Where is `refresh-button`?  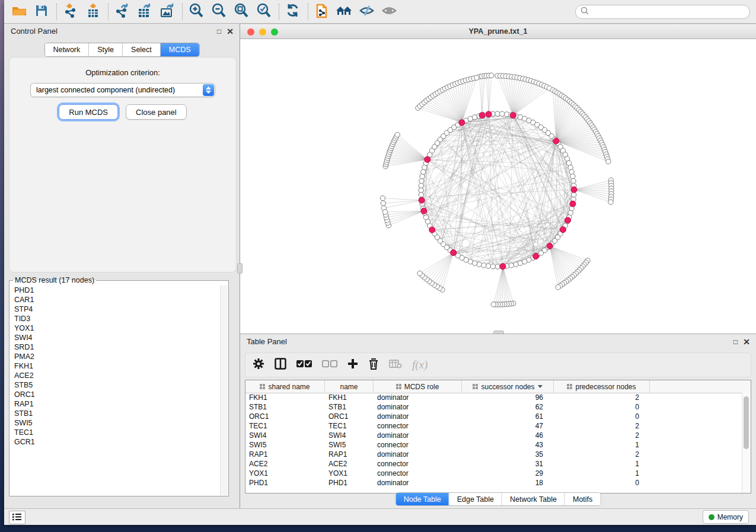
refresh-button is located at coordinates (293, 12).